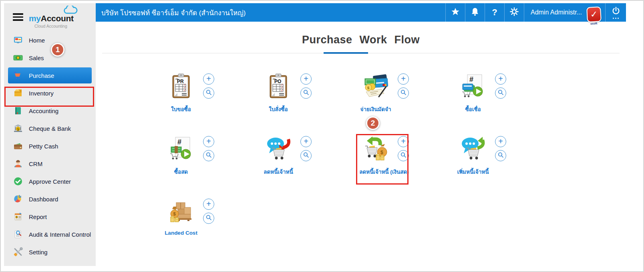 The image size is (644, 272). What do you see at coordinates (412, 156) in the screenshot?
I see `workflow-item-debit-note-cash: 2 $ + ลดหนี้เจ้าหนี้ (เงินสด)` at bounding box center [412, 156].